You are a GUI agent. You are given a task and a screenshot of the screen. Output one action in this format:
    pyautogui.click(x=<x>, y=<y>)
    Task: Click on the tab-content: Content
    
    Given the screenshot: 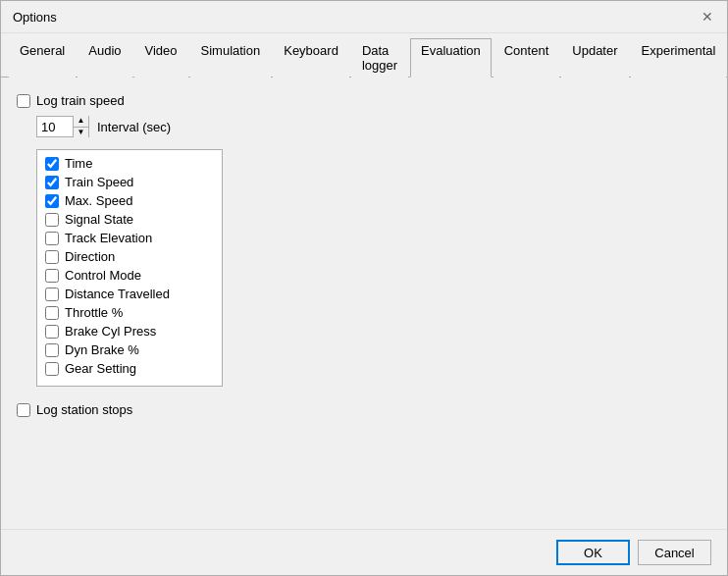 What is the action you would take?
    pyautogui.click(x=527, y=58)
    